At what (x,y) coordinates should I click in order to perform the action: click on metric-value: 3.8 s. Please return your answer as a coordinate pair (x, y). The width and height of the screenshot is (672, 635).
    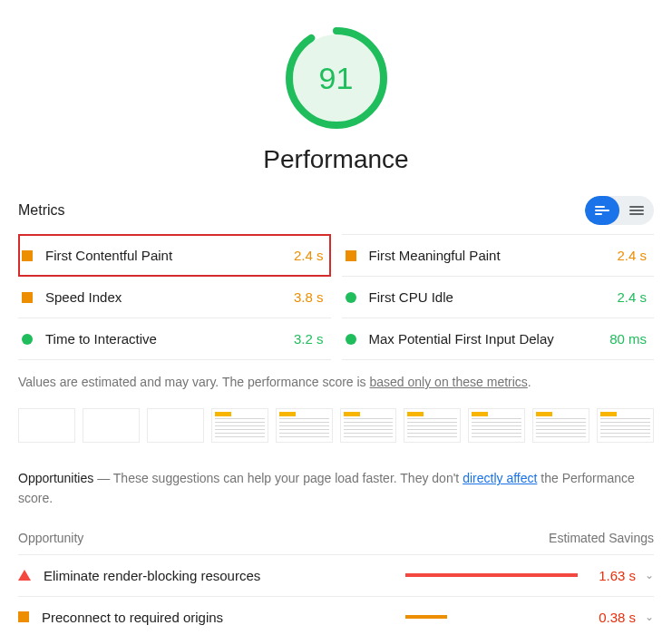
    Looking at the image, I should click on (308, 298).